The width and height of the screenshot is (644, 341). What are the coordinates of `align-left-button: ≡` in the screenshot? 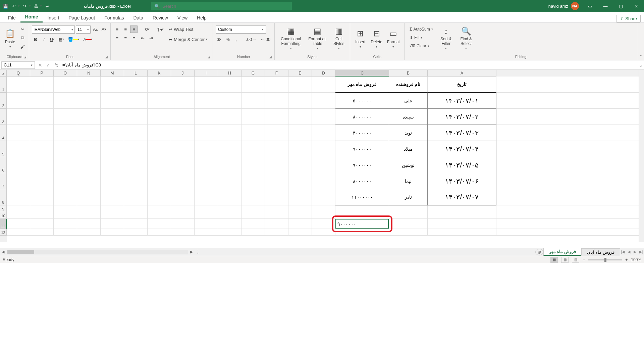 It's located at (117, 38).